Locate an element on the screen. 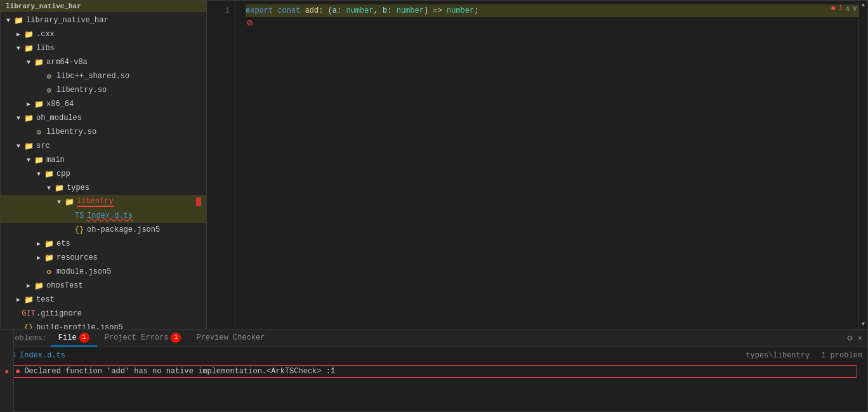 This screenshot has height=412, width=868. error-indicator-icon: ● is located at coordinates (18, 371).